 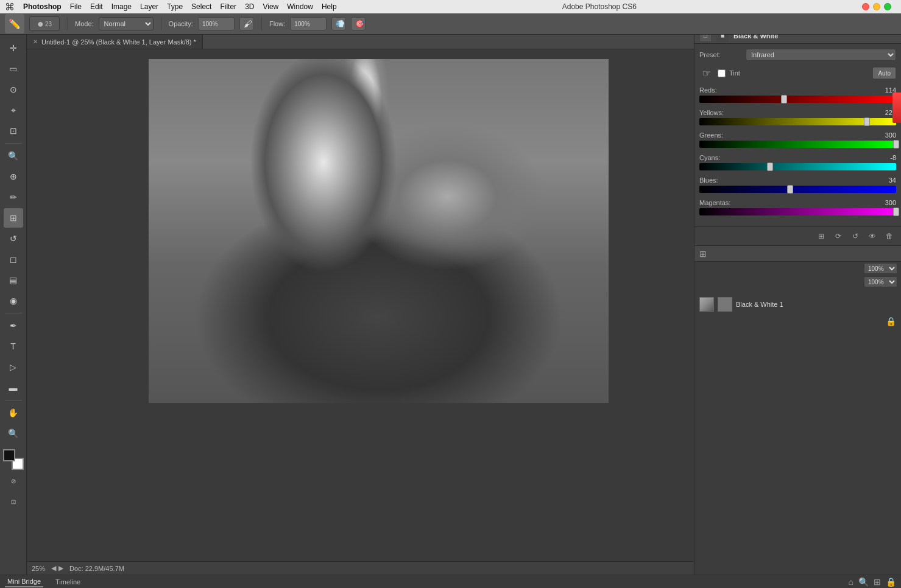 I want to click on eyedropper-tool: 🔍, so click(x=13, y=156).